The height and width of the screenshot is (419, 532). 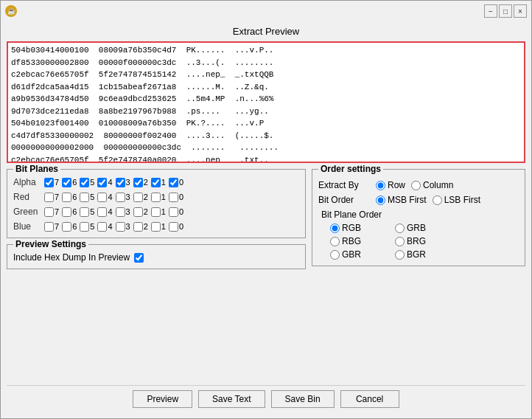 What do you see at coordinates (419, 218) in the screenshot?
I see `order-settings-group: Order settings Extract By Row Column` at bounding box center [419, 218].